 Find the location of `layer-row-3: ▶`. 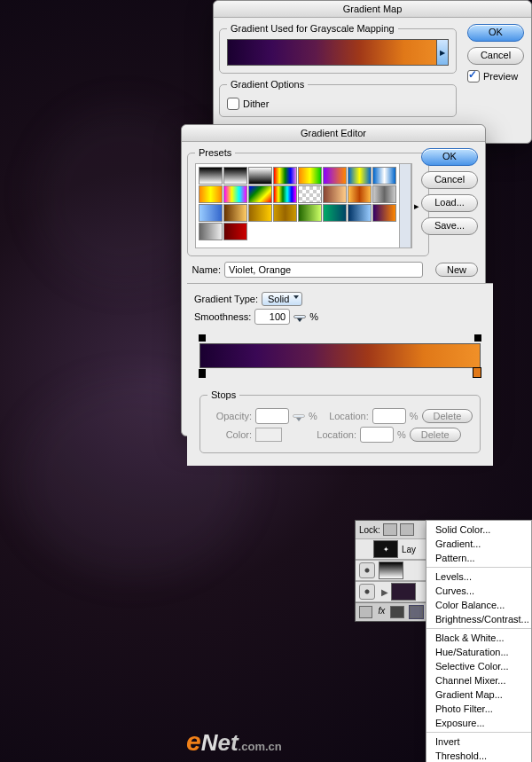

layer-row-3: ▶ is located at coordinates (391, 592).